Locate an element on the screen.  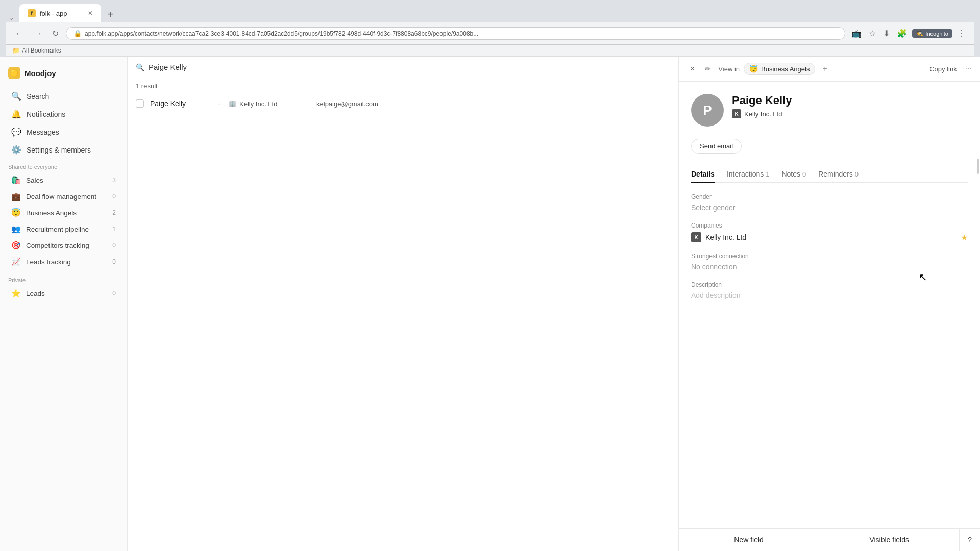
notifications-icon: 🔔 is located at coordinates (16, 114).